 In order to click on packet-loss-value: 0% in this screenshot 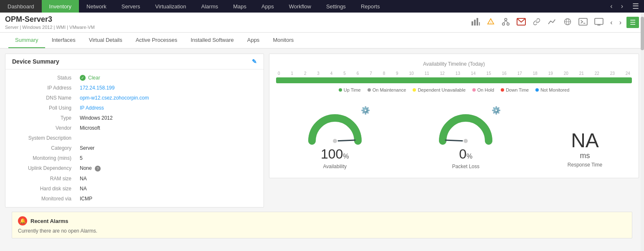, I will do `click(466, 154)`.